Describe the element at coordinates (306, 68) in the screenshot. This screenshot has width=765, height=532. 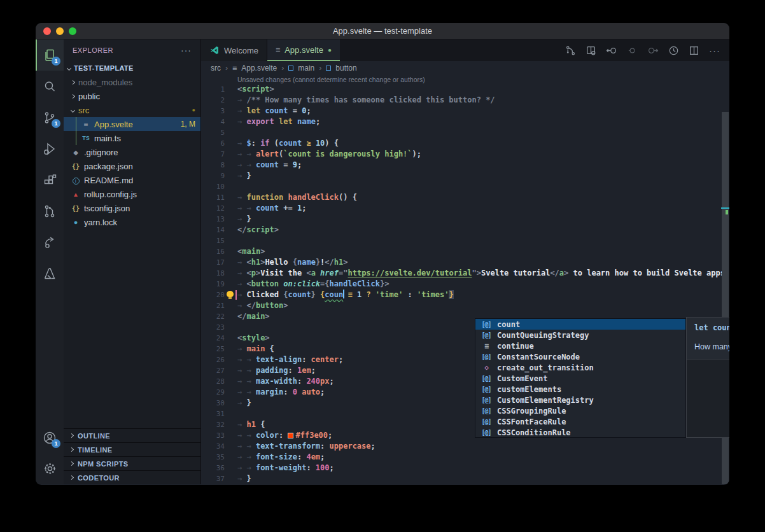
I see `breadcrumb-item: main` at that location.